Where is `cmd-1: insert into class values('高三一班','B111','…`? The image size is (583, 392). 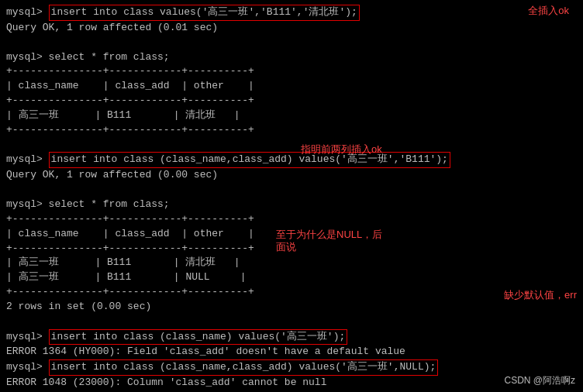
cmd-1: insert into class values('高三一班','B111','… is located at coordinates (205, 12).